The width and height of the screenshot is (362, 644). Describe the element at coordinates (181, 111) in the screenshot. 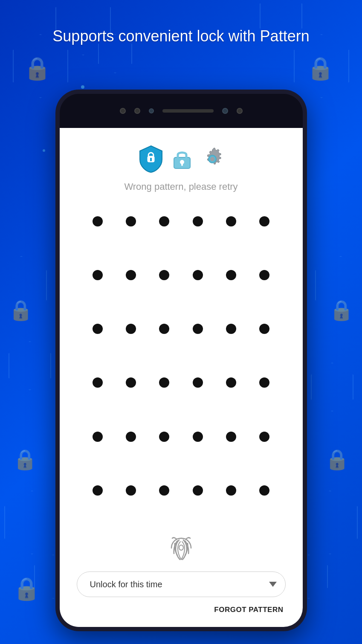

I see `phone-top-bar` at that location.